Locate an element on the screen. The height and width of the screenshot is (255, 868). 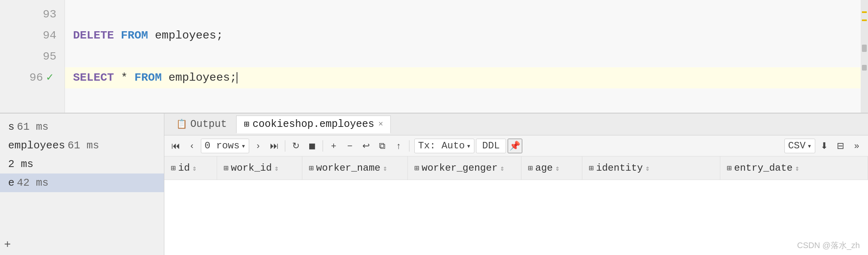
code-line-96: SELECT * FROM employees; is located at coordinates (467, 78).